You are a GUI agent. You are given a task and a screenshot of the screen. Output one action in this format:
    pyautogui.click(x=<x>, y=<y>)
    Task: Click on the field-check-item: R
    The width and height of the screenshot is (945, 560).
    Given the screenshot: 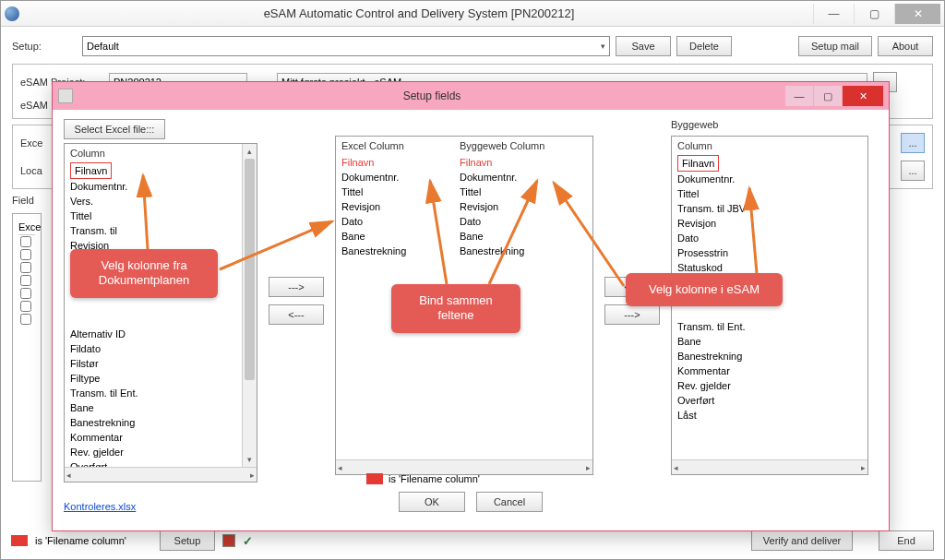 What is the action you would take?
    pyautogui.click(x=27, y=280)
    